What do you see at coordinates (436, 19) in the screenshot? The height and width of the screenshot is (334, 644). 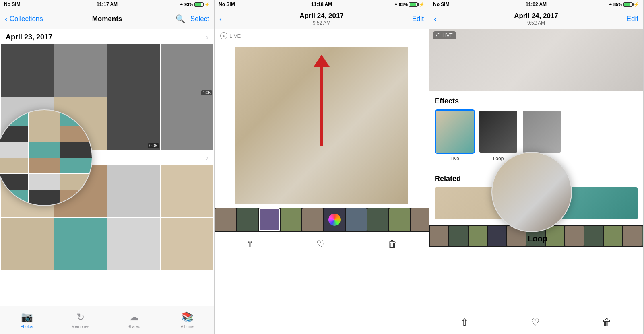 I see `nav-back-3: ‹` at bounding box center [436, 19].